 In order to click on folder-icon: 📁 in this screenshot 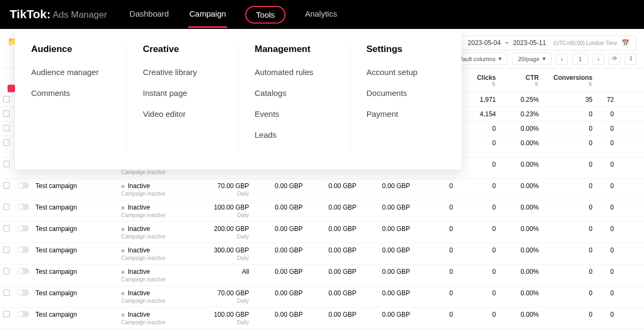, I will do `click(11, 40)`.